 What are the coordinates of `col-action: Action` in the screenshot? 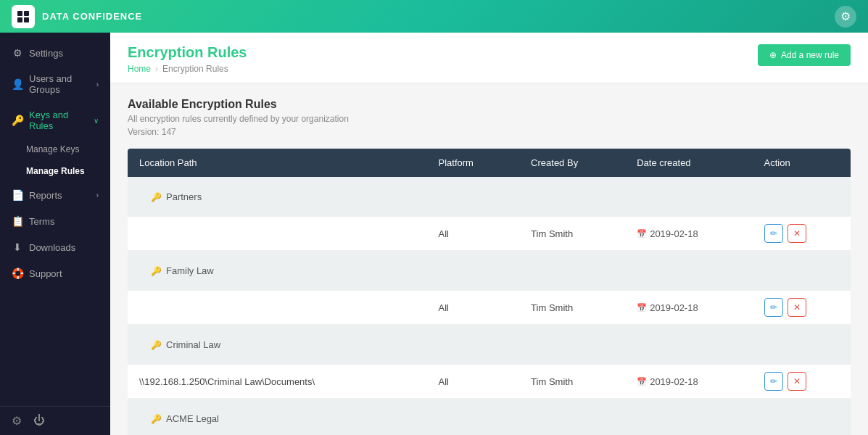 It's located at (802, 162).